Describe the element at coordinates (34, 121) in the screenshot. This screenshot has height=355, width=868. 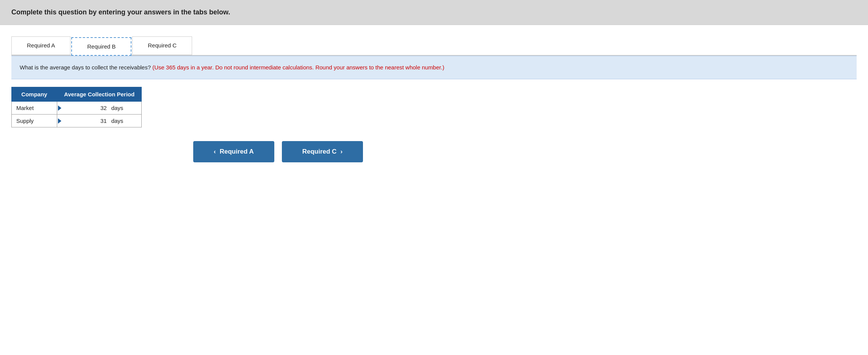
I see `company-name-supply: Supply` at that location.